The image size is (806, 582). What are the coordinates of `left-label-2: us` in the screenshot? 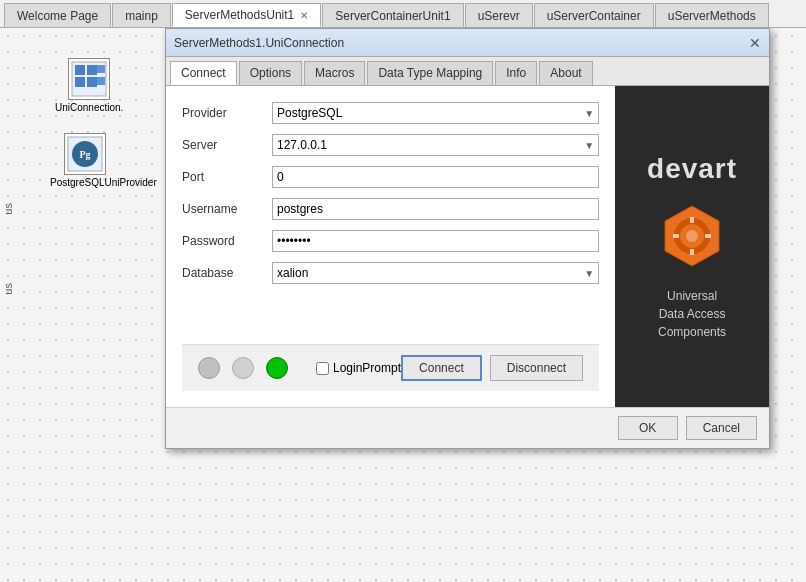 It's located at (8, 289).